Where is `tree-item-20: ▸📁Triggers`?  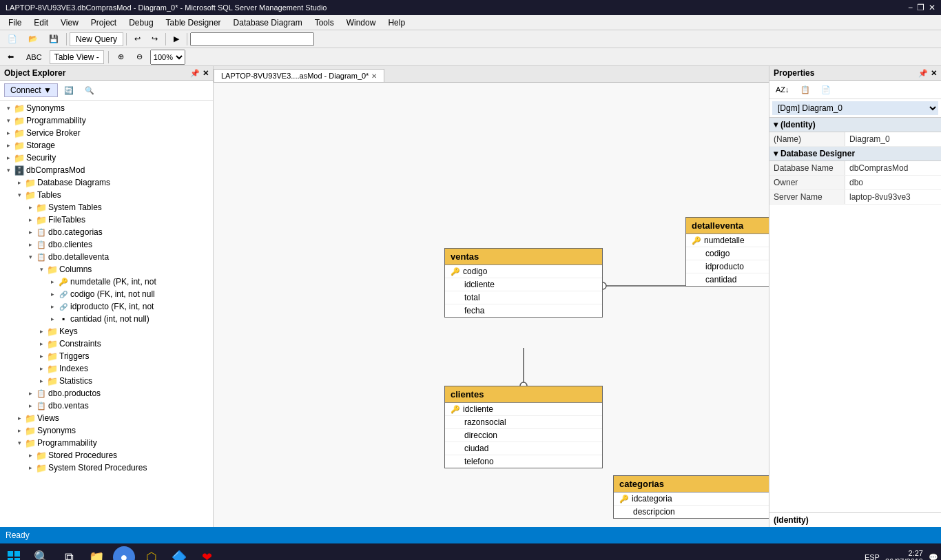
tree-item-20: ▸📁Triggers is located at coordinates (106, 356).